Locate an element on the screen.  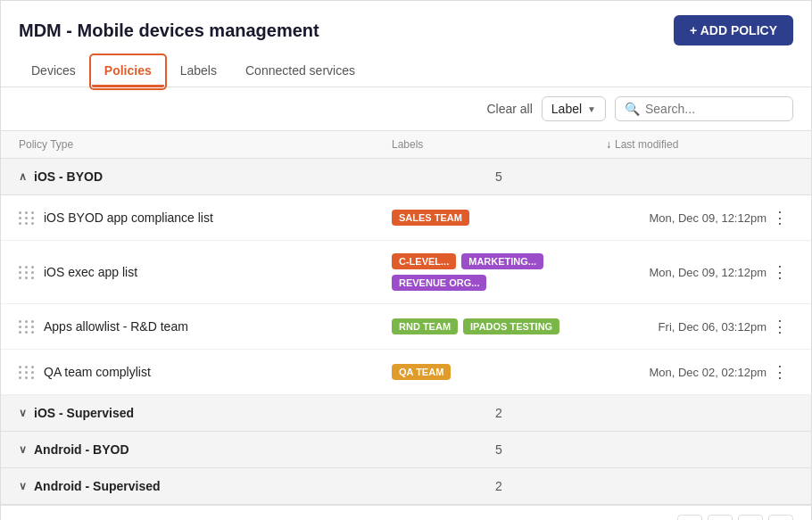
row-name: iOS exec app list is located at coordinates (91, 272).